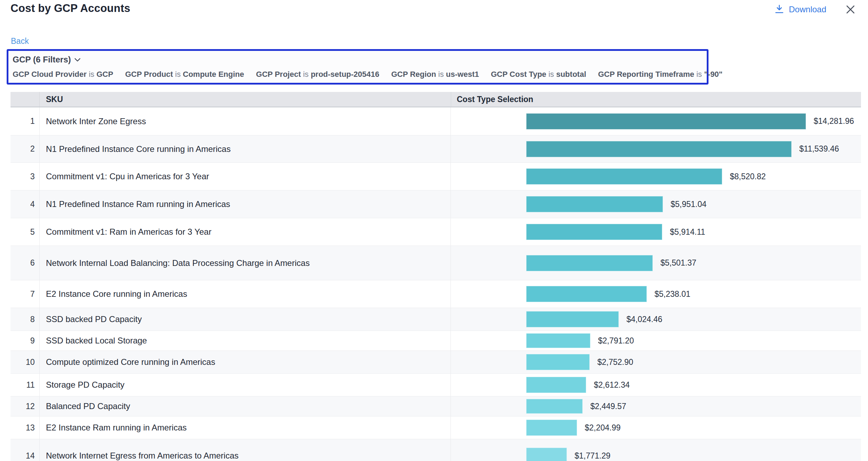  Describe the element at coordinates (25, 450) in the screenshot. I see `row-index: 14` at that location.